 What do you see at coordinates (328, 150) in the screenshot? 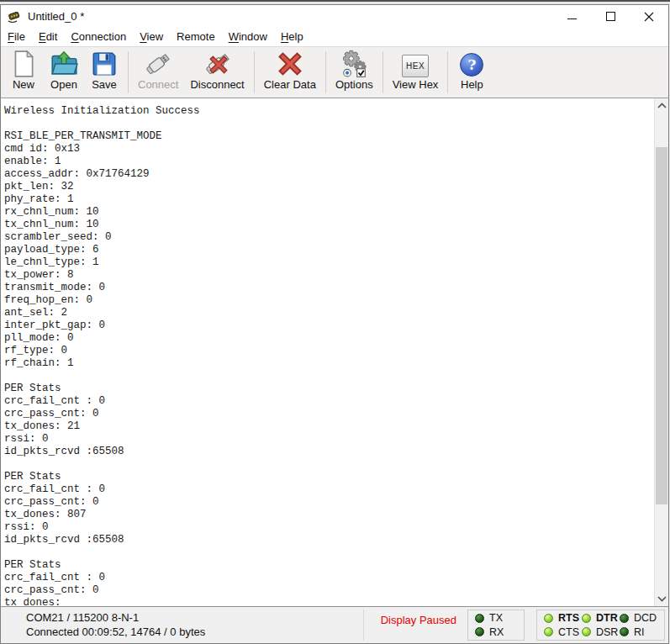
I see `terminal-line: cmd id: 0x13` at bounding box center [328, 150].